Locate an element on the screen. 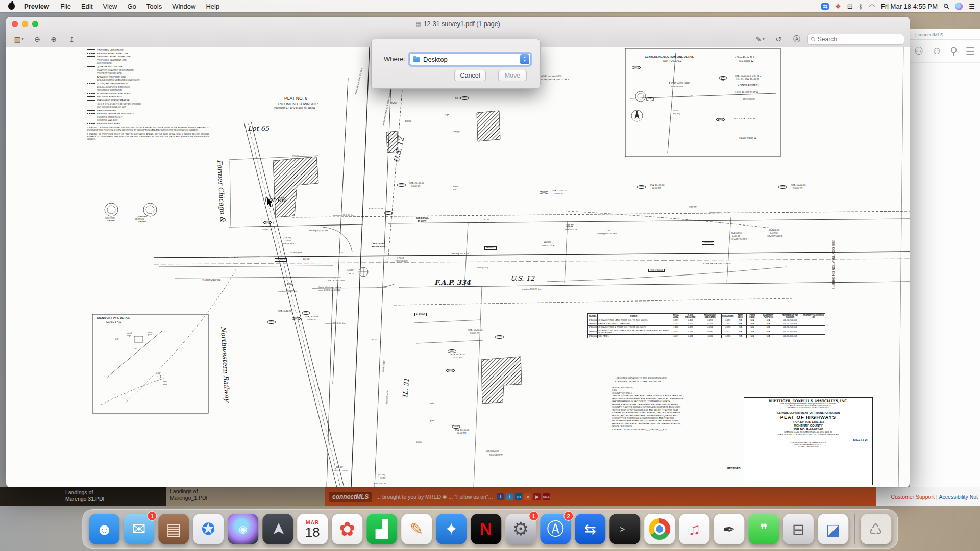 The width and height of the screenshot is (980, 551). folder-icon is located at coordinates (416, 59).